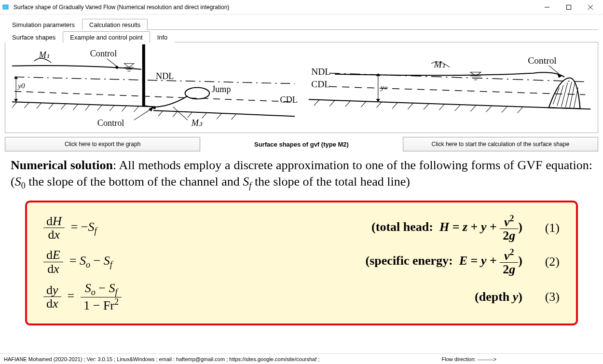 Image resolution: width=603 pixels, height=364 pixels. What do you see at coordinates (275, 7) in the screenshot?
I see `window-title: Surface shape of Gradually Varied Flow (…` at bounding box center [275, 7].